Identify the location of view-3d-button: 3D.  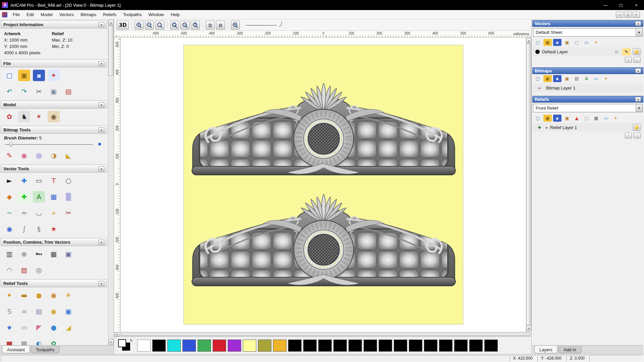
(123, 25).